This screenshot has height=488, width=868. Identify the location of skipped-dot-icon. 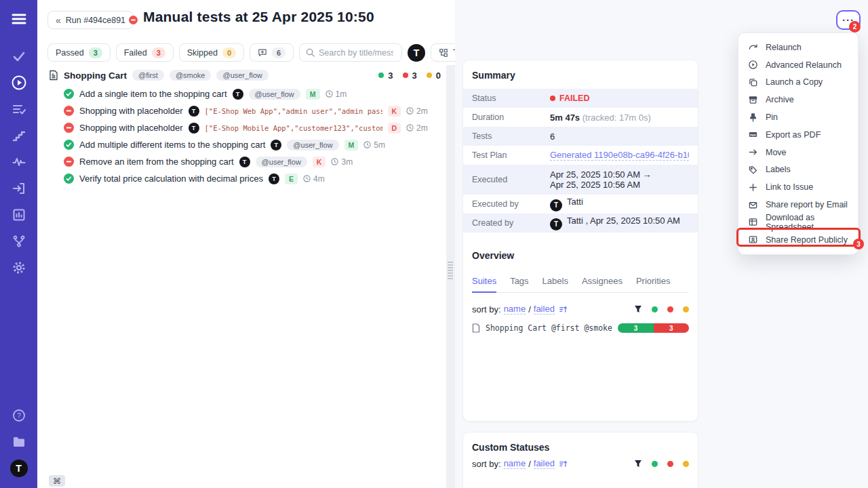
(429, 75).